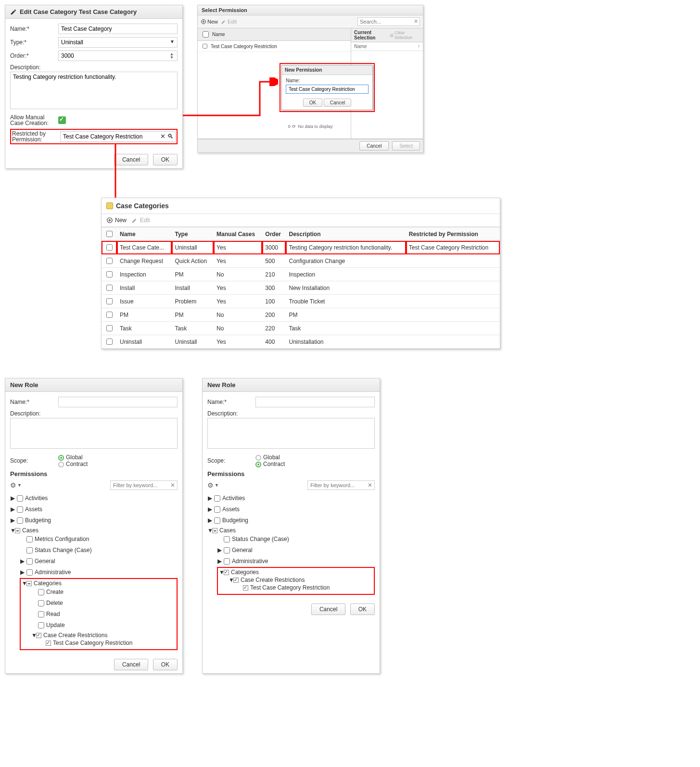  What do you see at coordinates (301, 315) in the screenshot?
I see `table-row: PMPMNo200PM` at bounding box center [301, 315].